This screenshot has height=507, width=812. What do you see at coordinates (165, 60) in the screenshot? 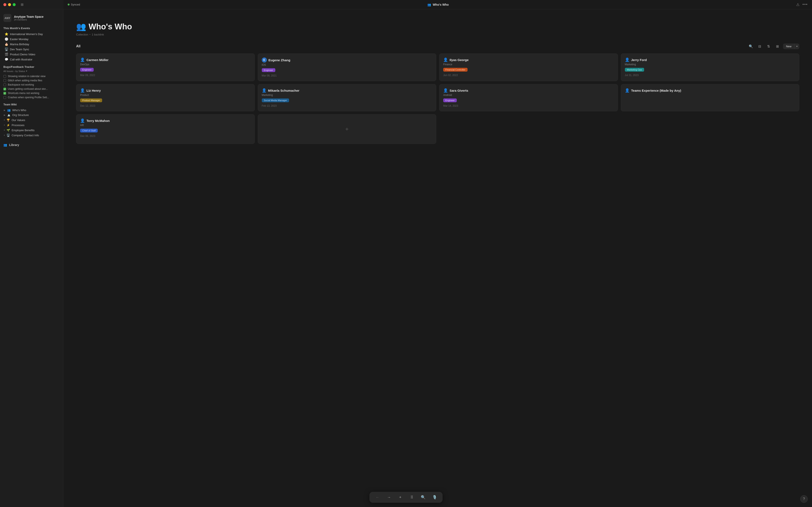
I see `card-name-row: 👤 Carmen Müller` at bounding box center [165, 60].